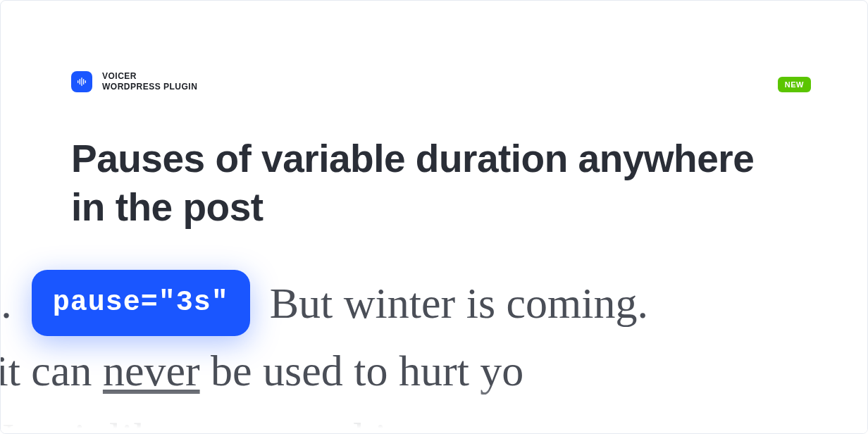 The width and height of the screenshot is (868, 434). What do you see at coordinates (6, 303) in the screenshot?
I see `sample-text-fragment: r you,..` at bounding box center [6, 303].